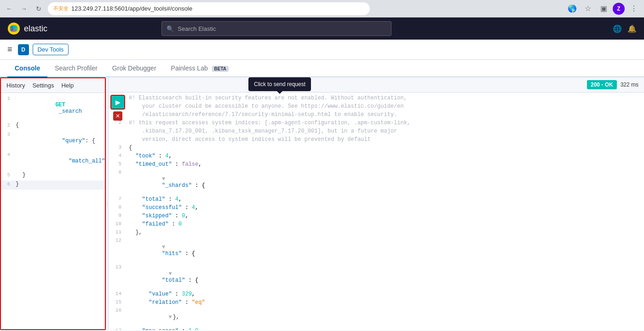  I want to click on resp-line-1b: your cluster could be accessible to anyo…, so click(376, 107).